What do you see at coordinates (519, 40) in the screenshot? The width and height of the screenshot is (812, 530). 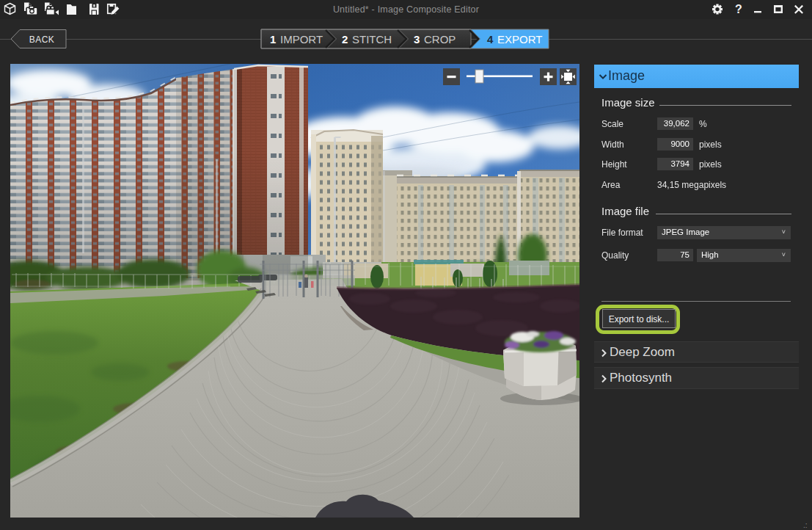 I see `svg-text: EXPORT` at bounding box center [519, 40].